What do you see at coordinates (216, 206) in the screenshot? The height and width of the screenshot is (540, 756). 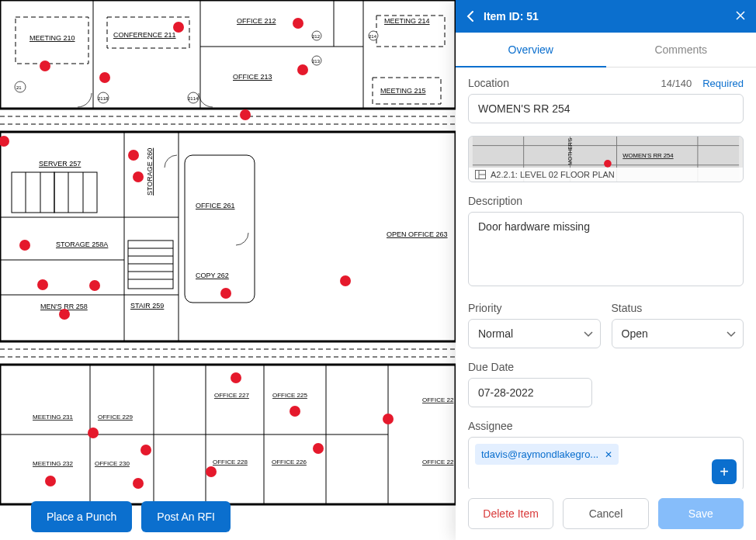 I see `room-label: OFFICE 261` at bounding box center [216, 206].